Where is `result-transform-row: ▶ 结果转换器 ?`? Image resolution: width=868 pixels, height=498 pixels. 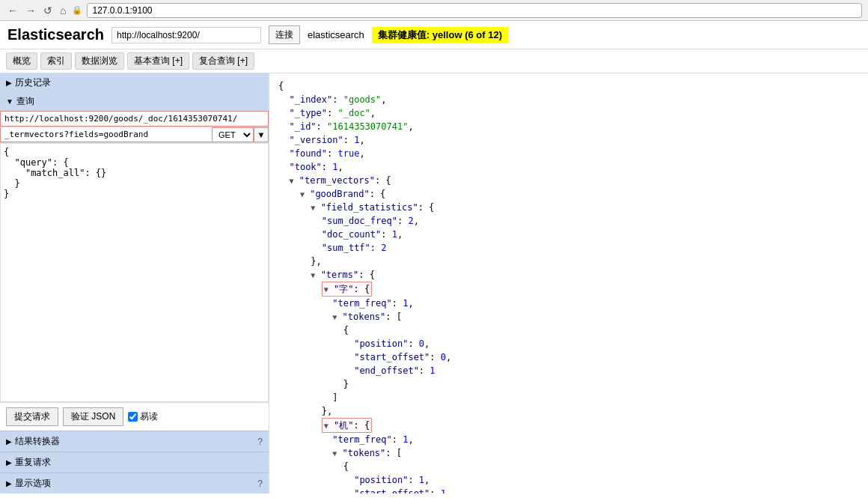
result-transform-row: ▶ 结果转换器 ? is located at coordinates (135, 441).